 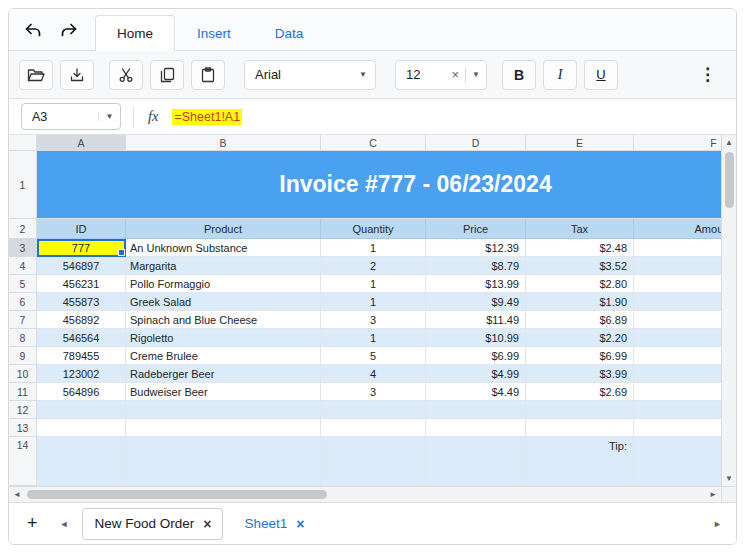 What do you see at coordinates (365, 494) in the screenshot?
I see `scroll-track` at bounding box center [365, 494].